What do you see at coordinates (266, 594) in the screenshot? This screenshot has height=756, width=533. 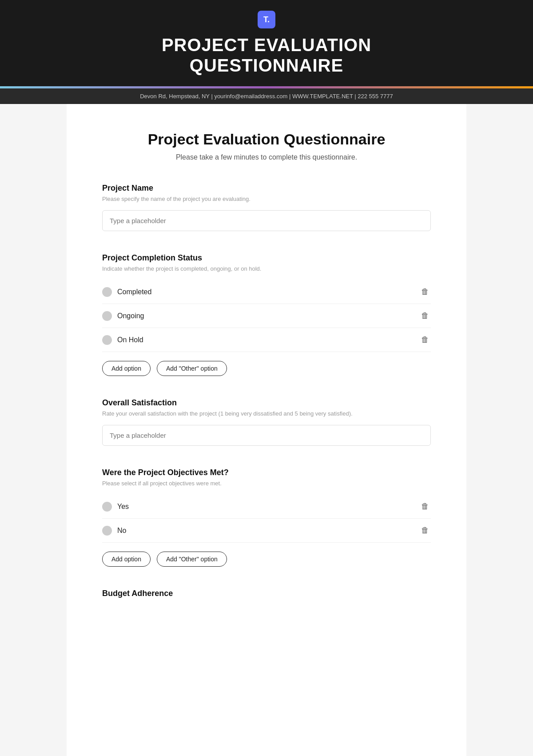 I see `question-label-budget-adherence: Budget Adherence` at bounding box center [266, 594].